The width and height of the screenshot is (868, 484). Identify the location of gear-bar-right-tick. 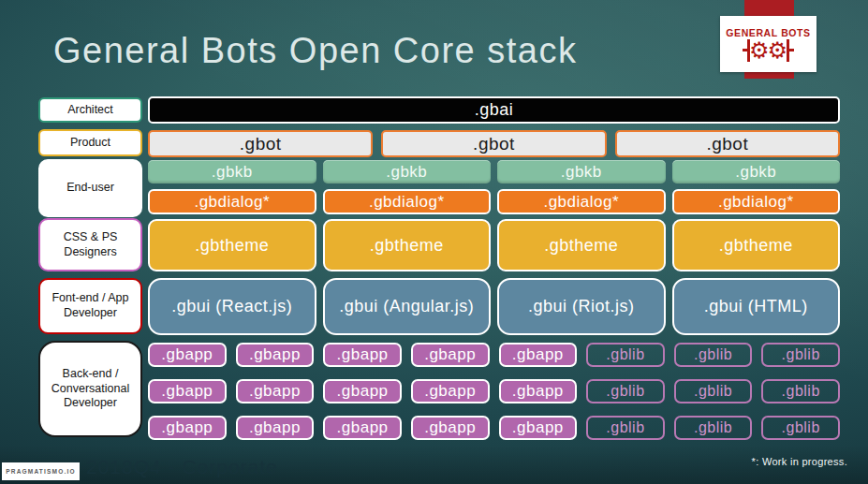
(792, 51).